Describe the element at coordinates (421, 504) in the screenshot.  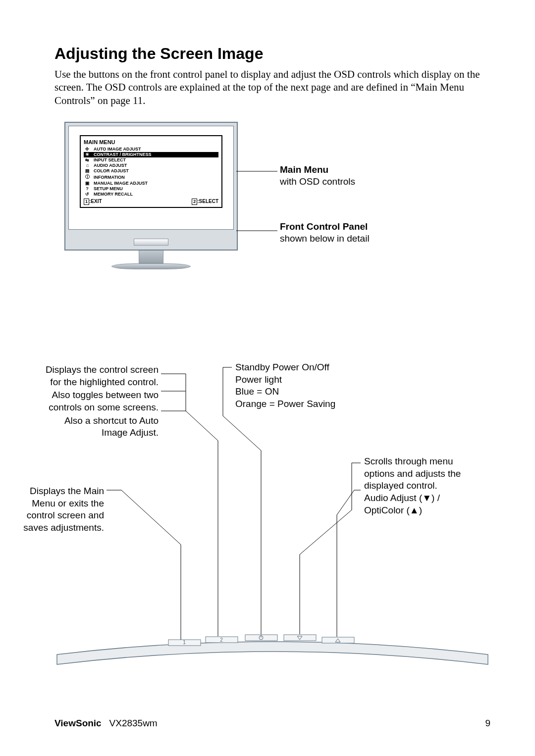
I see `callout-arrows-line2: Audio Adjust (▼) / OptiColor (▲)` at that location.